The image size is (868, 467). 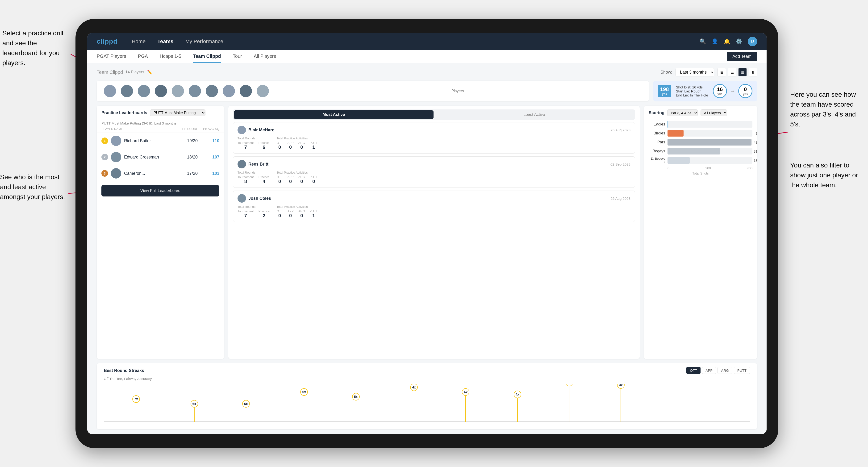 What do you see at coordinates (265, 57) in the screenshot?
I see `subnav-all-players: All Players` at bounding box center [265, 57].